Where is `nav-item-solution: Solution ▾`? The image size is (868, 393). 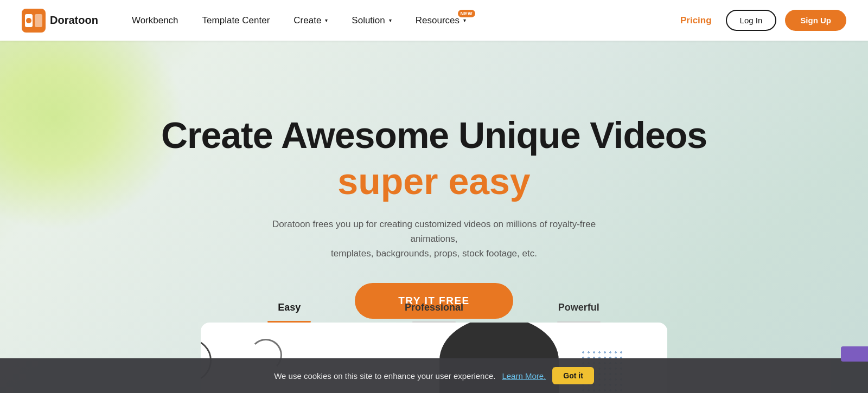 nav-item-solution: Solution ▾ is located at coordinates (371, 21).